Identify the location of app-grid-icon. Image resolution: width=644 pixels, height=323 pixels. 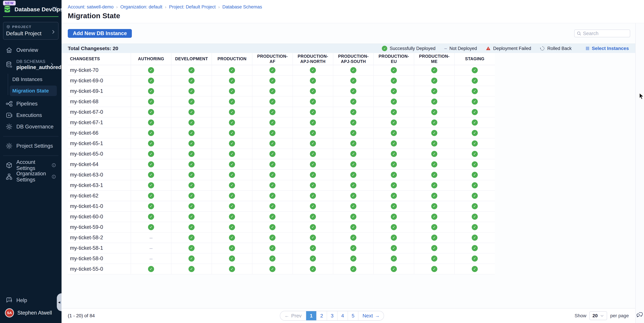
(55, 9).